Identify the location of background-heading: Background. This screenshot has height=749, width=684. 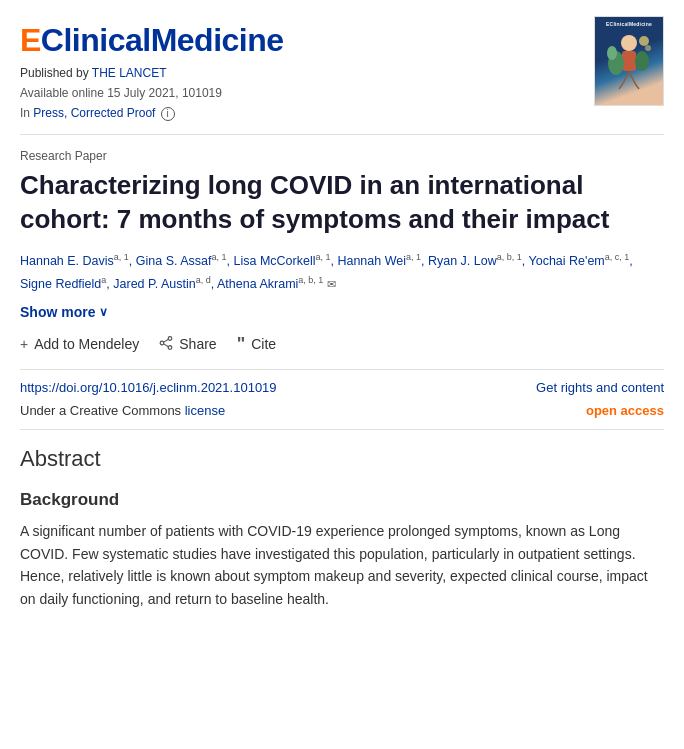
(342, 500).